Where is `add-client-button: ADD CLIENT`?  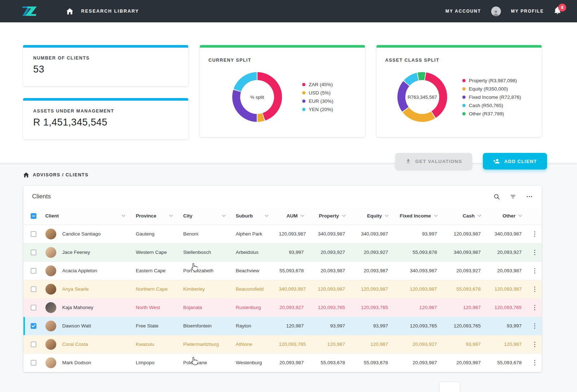
add-client-button: ADD CLIENT is located at coordinates (515, 161).